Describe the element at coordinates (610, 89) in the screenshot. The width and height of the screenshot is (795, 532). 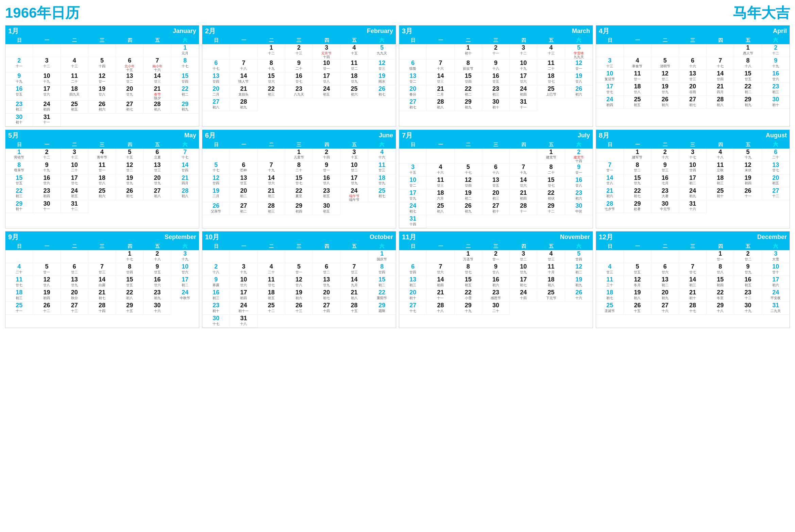
I see `day-cell-4-17: 17廿七` at that location.